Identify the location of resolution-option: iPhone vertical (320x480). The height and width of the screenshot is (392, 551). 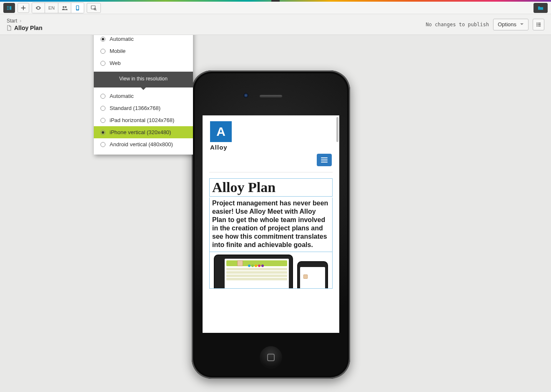
(143, 132).